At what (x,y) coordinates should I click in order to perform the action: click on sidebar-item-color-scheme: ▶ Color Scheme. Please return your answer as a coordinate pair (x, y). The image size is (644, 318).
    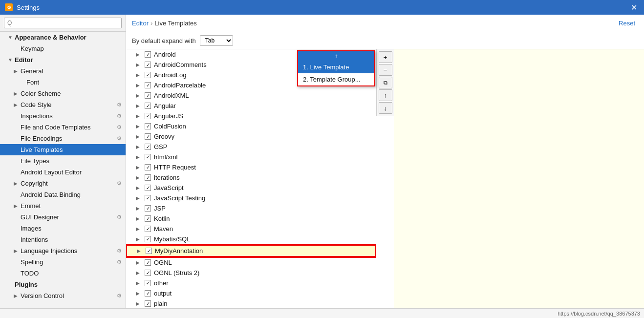
    Looking at the image, I should click on (63, 94).